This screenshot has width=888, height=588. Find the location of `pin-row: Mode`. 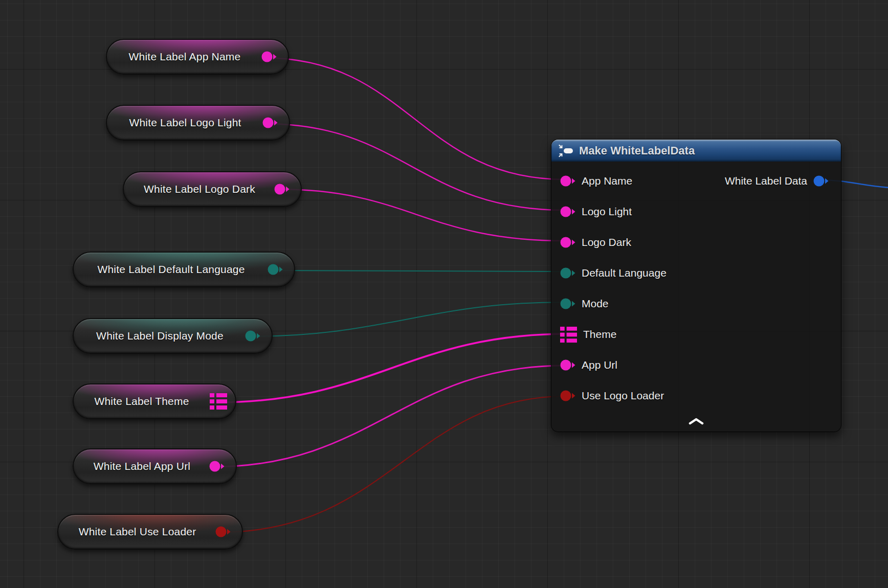

pin-row: Mode is located at coordinates (696, 304).